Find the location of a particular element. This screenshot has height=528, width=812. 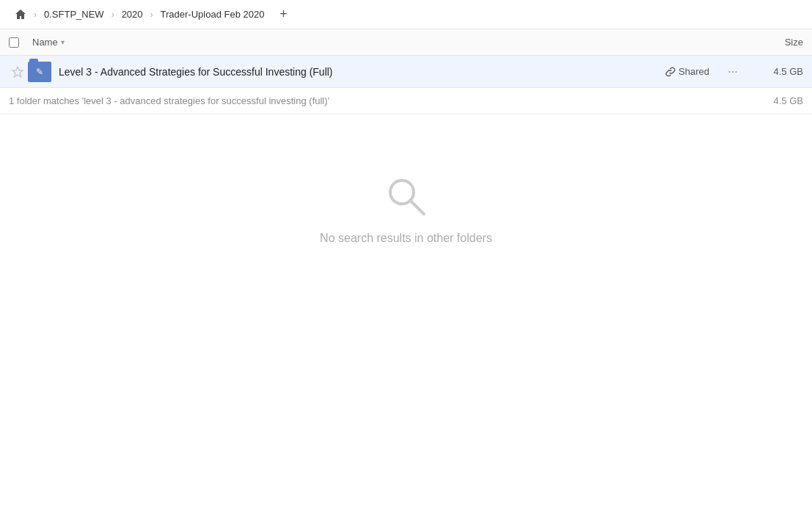

select-all-checkbox-wrapper is located at coordinates (21, 43).